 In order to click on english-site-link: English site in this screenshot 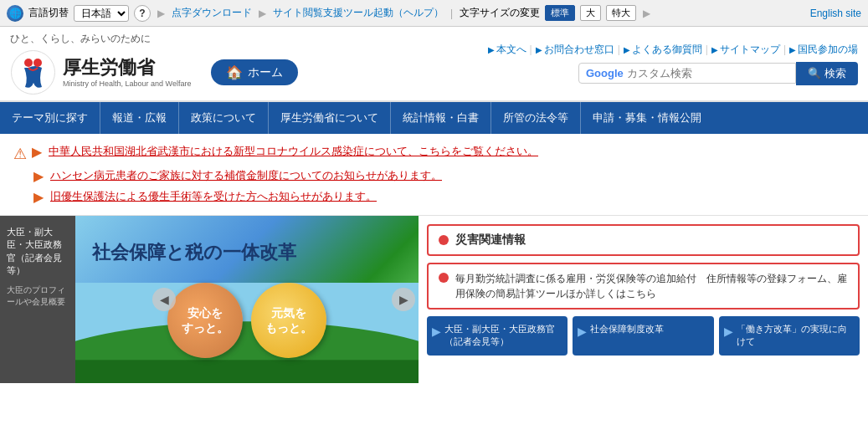, I will do `click(835, 13)`.